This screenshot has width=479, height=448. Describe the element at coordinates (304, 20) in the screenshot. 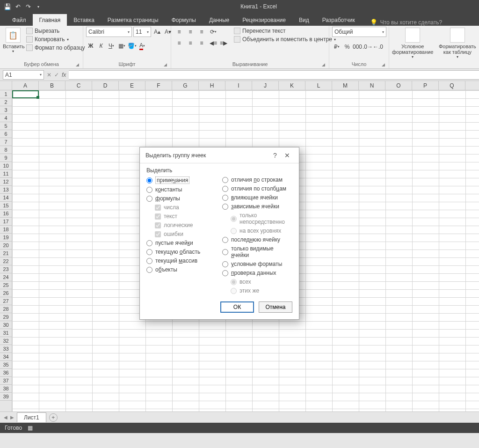

I see `tab-view: Вид` at that location.